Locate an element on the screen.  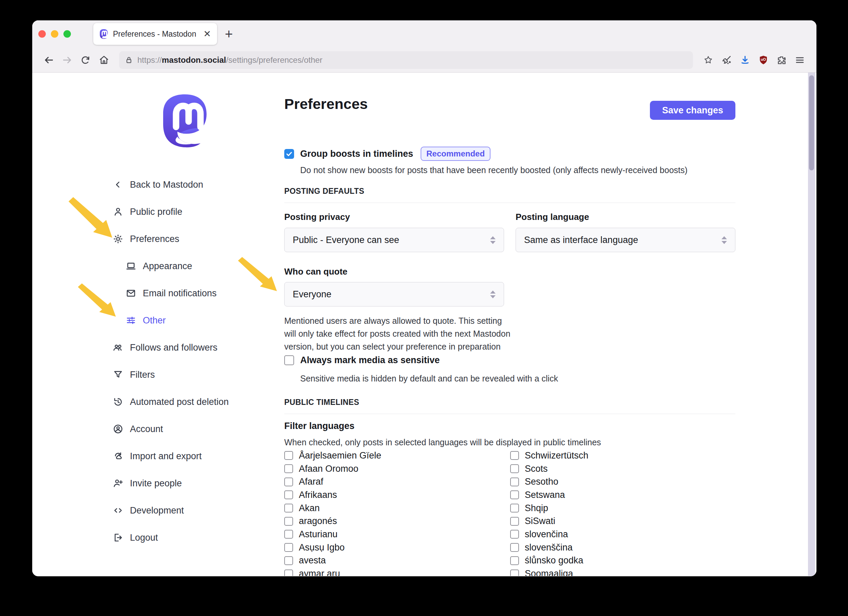
laptop-icon is located at coordinates (131, 266).